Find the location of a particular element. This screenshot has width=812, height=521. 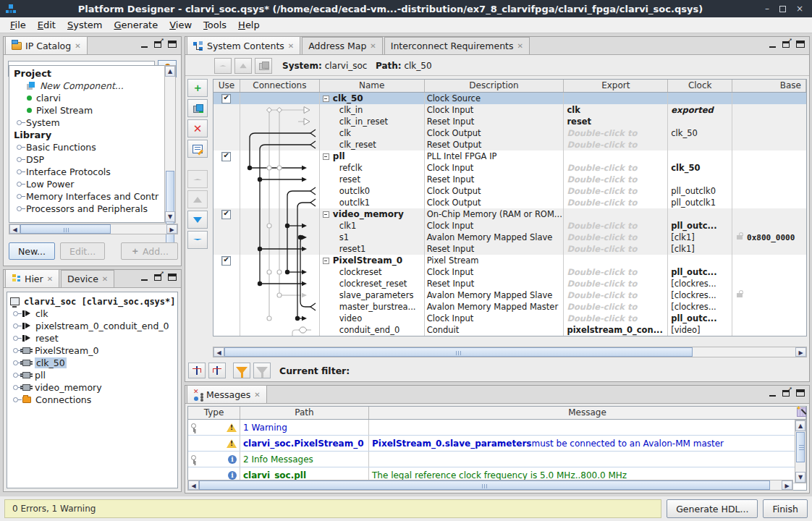

name-cell: video_memory is located at coordinates (372, 214).